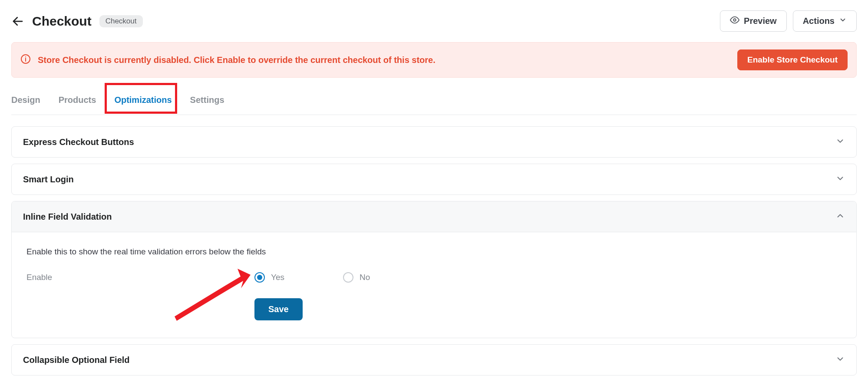 Image resolution: width=868 pixels, height=392 pixels. Describe the element at coordinates (18, 21) in the screenshot. I see `back-arrow-icon` at that location.